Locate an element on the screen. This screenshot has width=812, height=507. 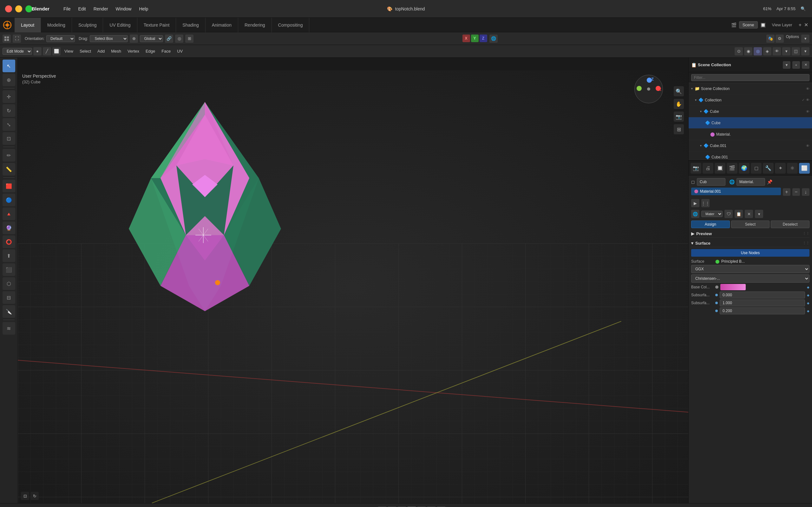
gizmo-y-dot is located at coordinates (639, 89).